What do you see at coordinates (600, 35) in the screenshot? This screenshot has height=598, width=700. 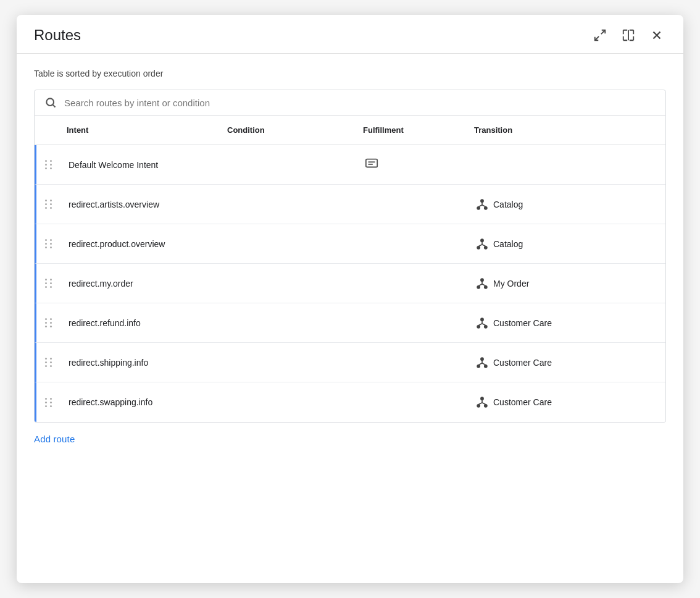 I see `expand-button` at bounding box center [600, 35].